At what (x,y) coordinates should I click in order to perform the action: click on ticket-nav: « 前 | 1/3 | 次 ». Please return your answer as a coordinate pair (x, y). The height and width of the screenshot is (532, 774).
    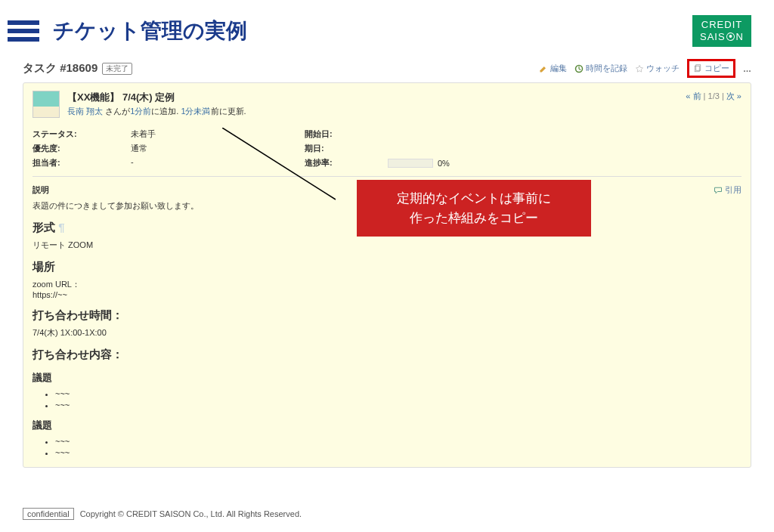
    Looking at the image, I should click on (714, 97).